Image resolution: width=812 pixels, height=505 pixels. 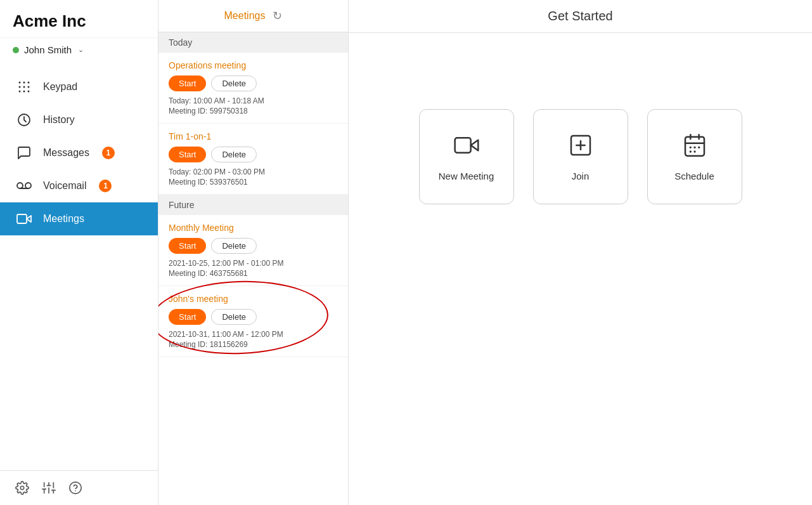 I want to click on sidebar-item-keypad: Keypad, so click(x=79, y=87).